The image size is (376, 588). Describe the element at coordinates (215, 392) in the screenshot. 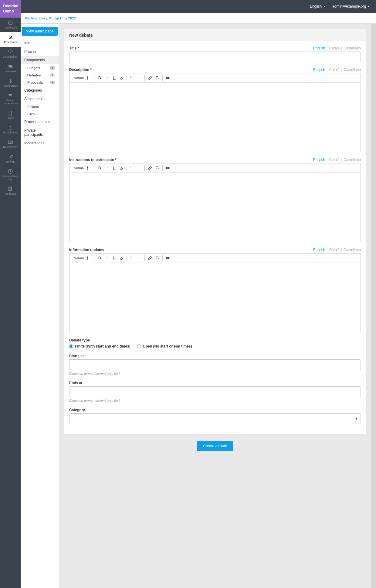

I see `ends-at-input` at that location.